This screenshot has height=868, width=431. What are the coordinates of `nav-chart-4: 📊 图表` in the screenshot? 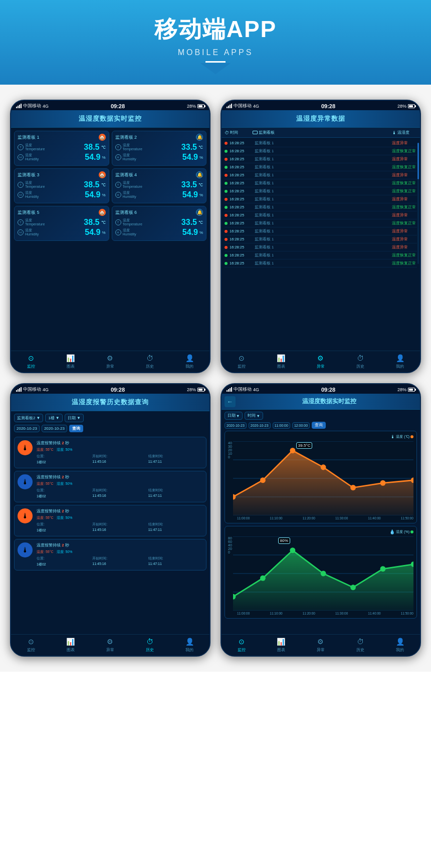 It's located at (281, 645).